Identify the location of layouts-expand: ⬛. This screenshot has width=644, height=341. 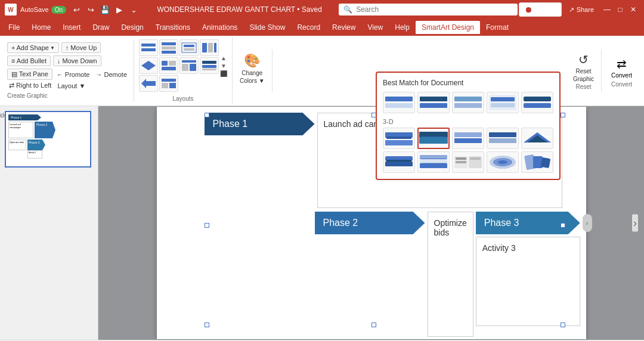
(224, 74).